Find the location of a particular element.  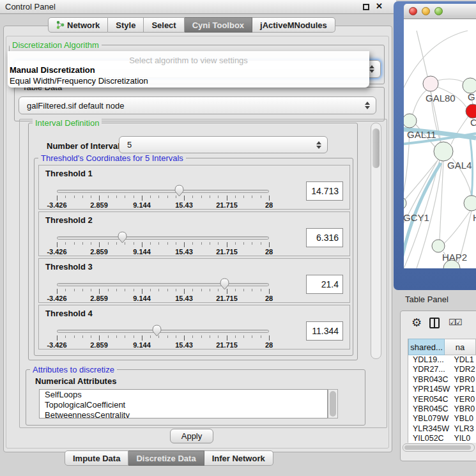

threshold-2-panel: Threshold 2 -3.426 2.859 9.144 15.43 21.… is located at coordinates (194, 234).